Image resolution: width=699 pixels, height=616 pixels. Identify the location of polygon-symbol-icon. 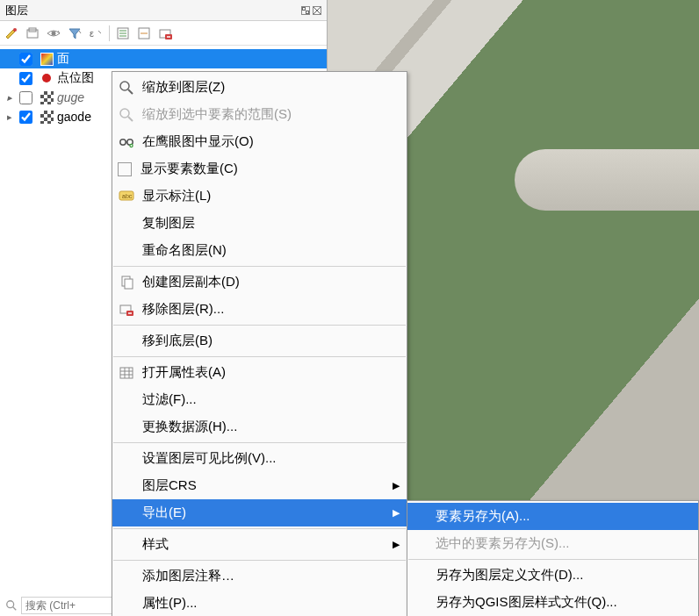
(47, 59).